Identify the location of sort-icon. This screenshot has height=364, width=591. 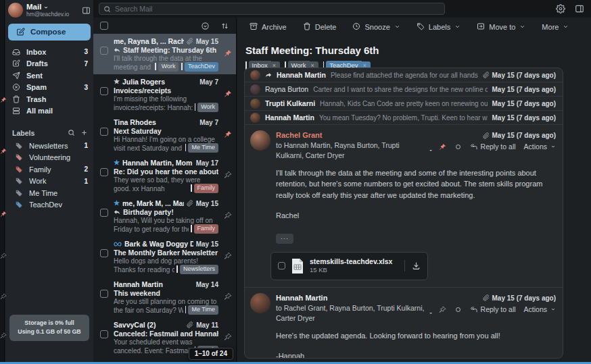
(224, 26).